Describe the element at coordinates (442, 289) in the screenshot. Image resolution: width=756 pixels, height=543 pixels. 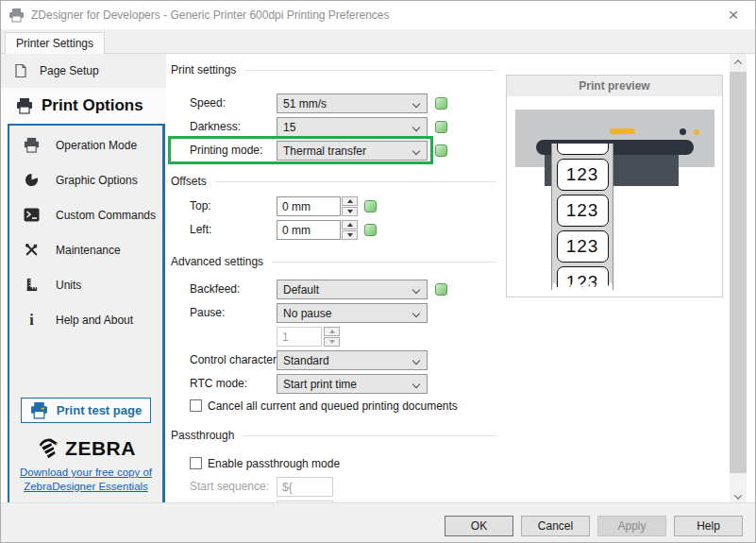
I see `backfeed-driver-indicator` at that location.